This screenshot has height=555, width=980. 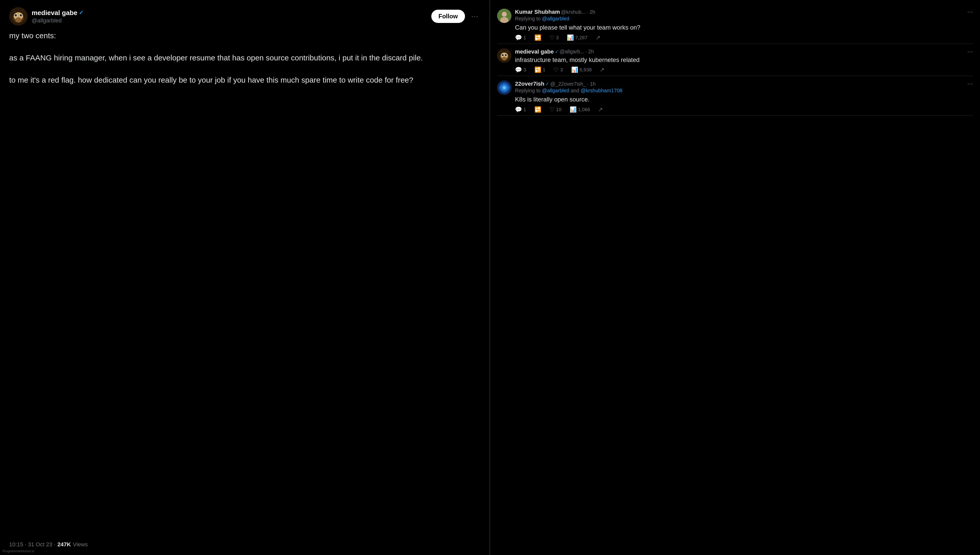 I want to click on reply-content-22over7: 22over7ish ✓ @_22over7ish_ · 1h ⋯ Replyi…, so click(x=744, y=97).